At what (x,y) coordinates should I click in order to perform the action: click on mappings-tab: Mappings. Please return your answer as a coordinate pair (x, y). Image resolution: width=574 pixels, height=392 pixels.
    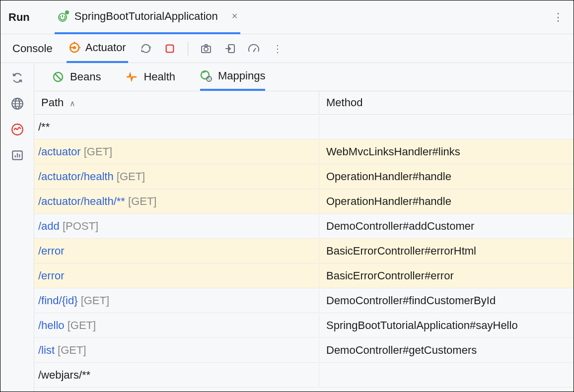
    Looking at the image, I should click on (232, 77).